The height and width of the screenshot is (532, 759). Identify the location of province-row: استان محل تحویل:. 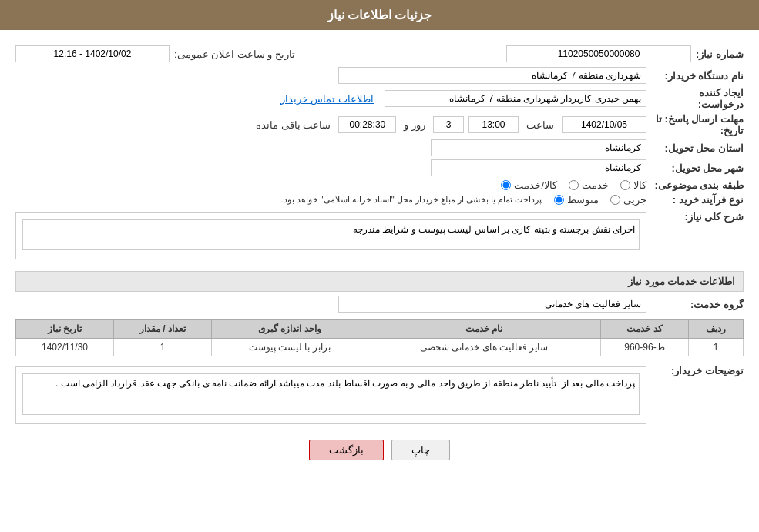
(379, 148).